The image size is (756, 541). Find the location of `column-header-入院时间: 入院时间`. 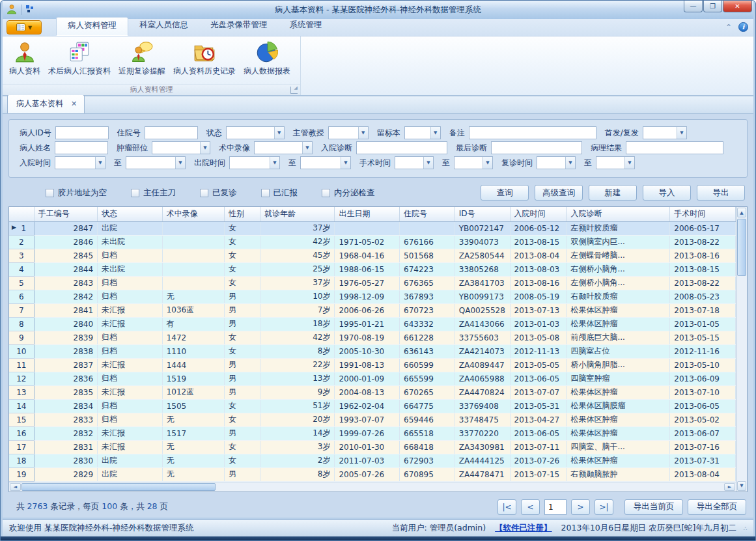

column-header-入院时间: 入院时间 is located at coordinates (538, 214).